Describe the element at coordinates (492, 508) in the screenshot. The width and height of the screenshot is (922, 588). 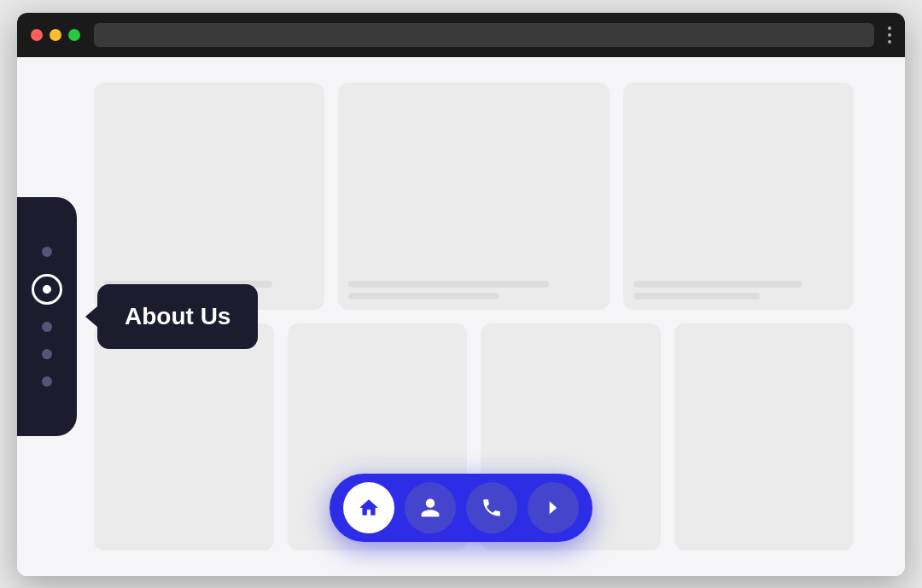
I see `phone-icon` at that location.